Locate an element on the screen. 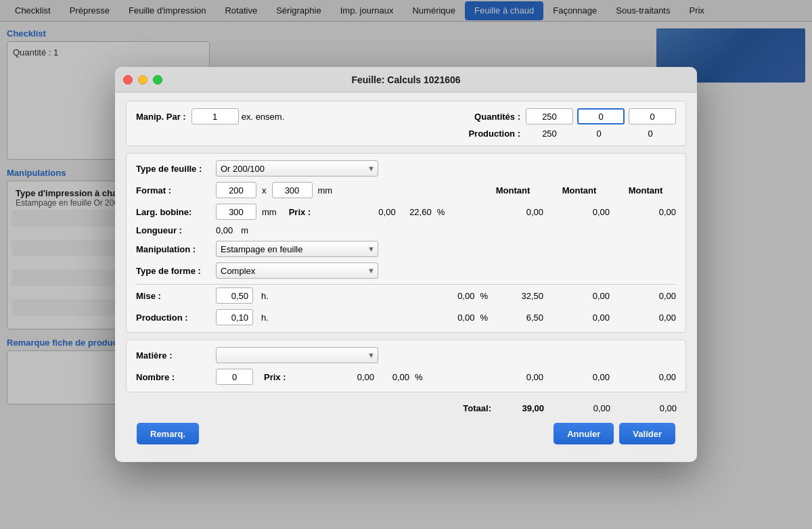 This screenshot has width=812, height=529. type-feuille-row: Type de feuille : Or 200/100 ▼ is located at coordinates (406, 168).